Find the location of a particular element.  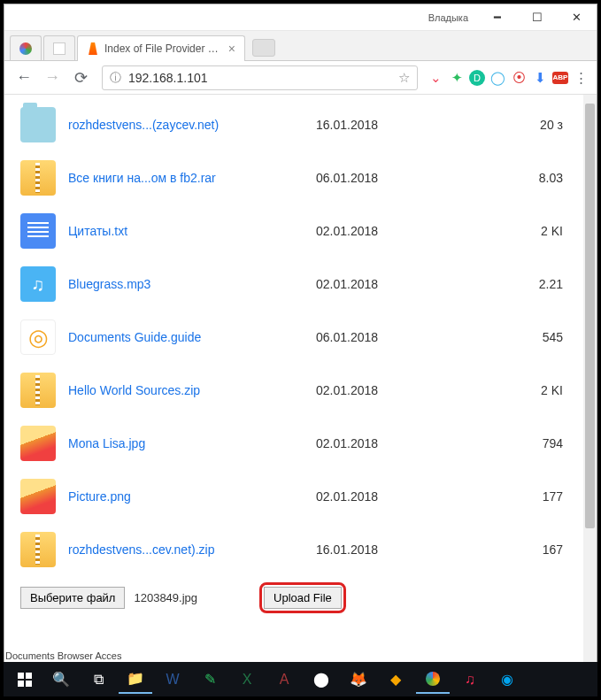

tab-strip: Index of File Provider St… × is located at coordinates (301, 46).